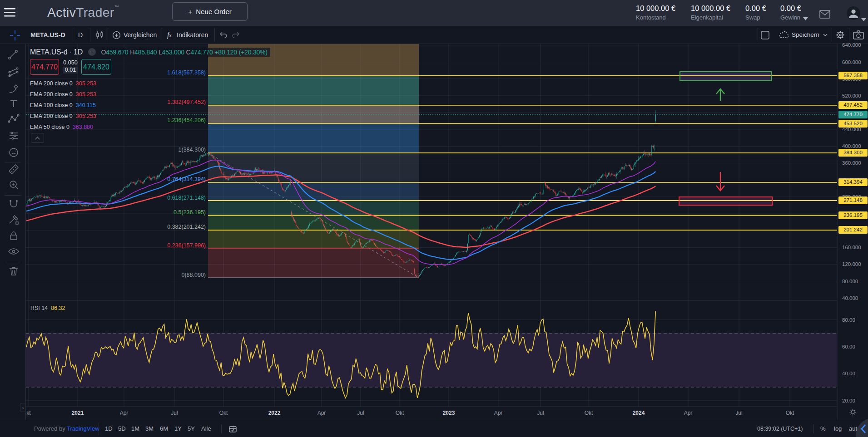  I want to click on svg-text: kt, so click(29, 413).